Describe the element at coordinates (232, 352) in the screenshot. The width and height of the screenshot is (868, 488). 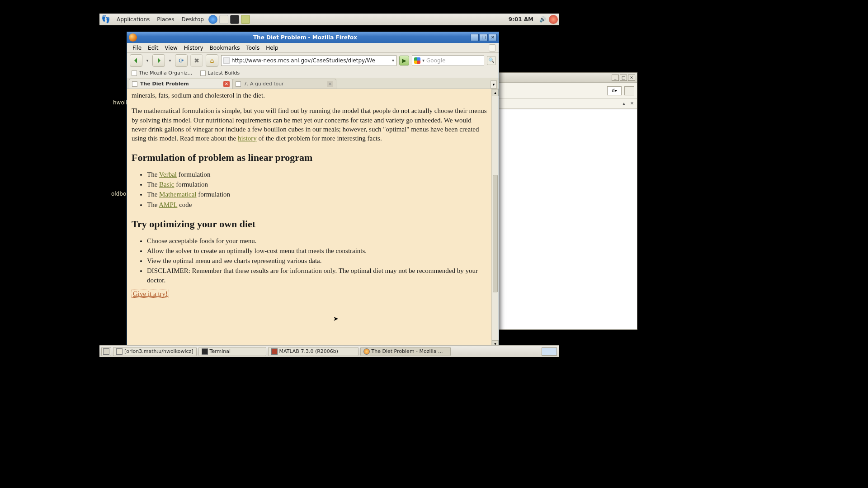
I see `taskbar-item-terminal: Terminal` at that location.